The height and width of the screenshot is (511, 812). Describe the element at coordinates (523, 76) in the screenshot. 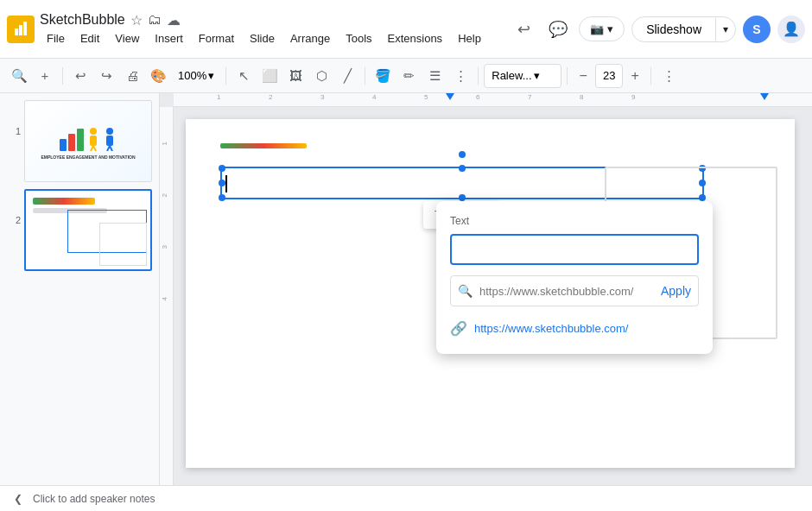

I see `font-selector: Ralew... ▾` at that location.